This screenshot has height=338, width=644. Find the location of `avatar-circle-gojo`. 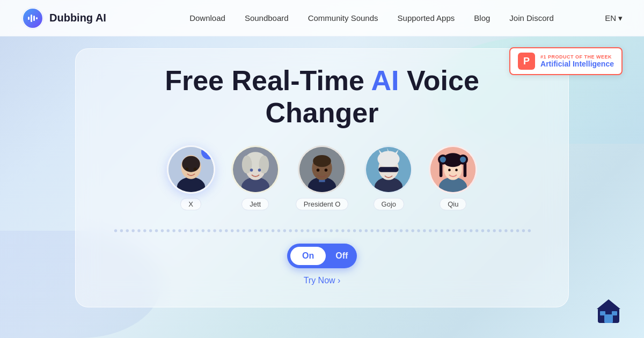

avatar-circle-gojo is located at coordinates (389, 170).